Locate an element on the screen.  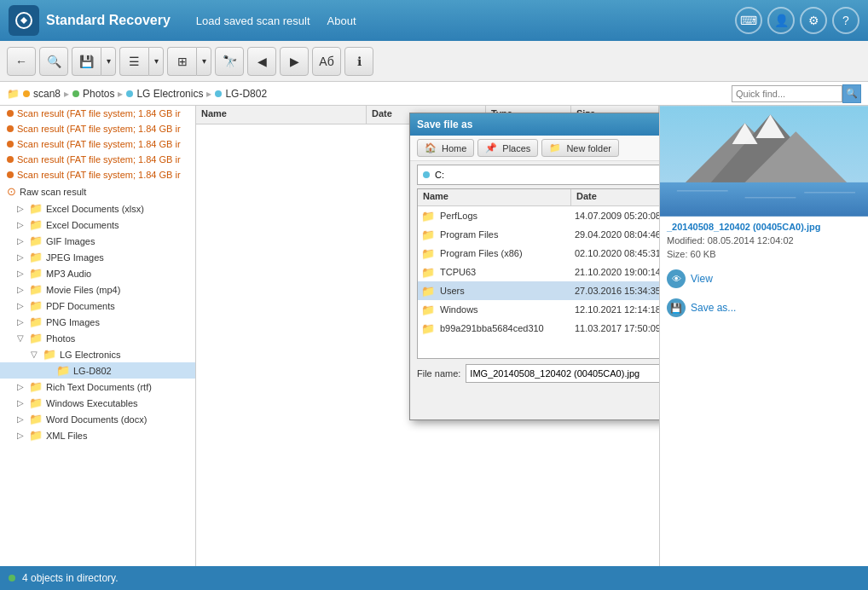
prev-button: ◀ is located at coordinates (262, 61).